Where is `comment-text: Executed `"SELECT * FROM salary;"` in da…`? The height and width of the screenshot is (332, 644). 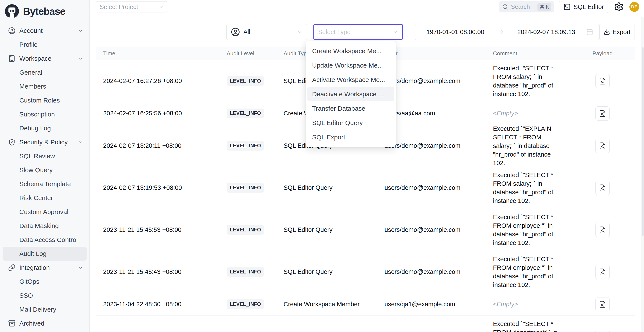
comment-text: Executed `"SELECT * FROM salary;"` in da… is located at coordinates (528, 81).